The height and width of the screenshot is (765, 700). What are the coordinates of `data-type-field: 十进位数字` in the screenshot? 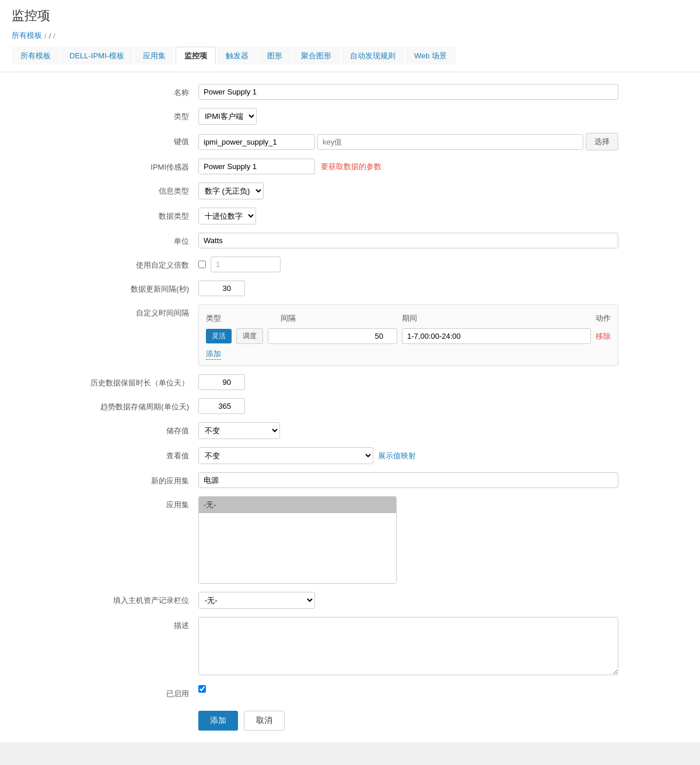 It's located at (408, 216).